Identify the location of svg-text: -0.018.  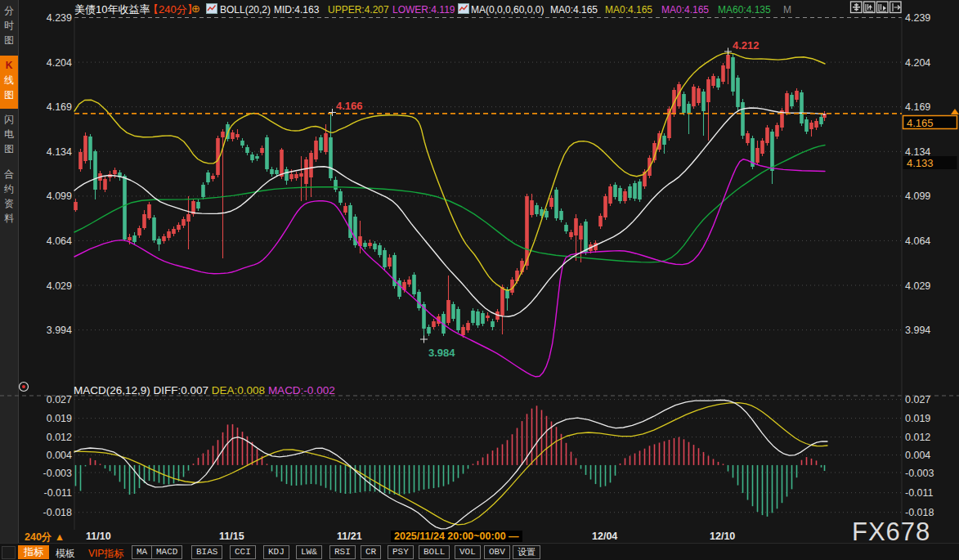
(57, 513).